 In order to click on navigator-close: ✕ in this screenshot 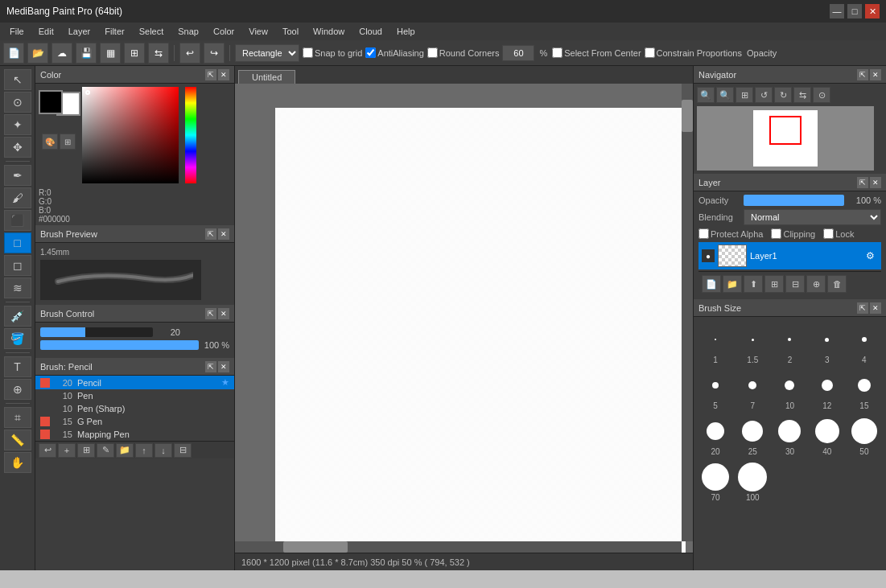, I will do `click(876, 75)`.